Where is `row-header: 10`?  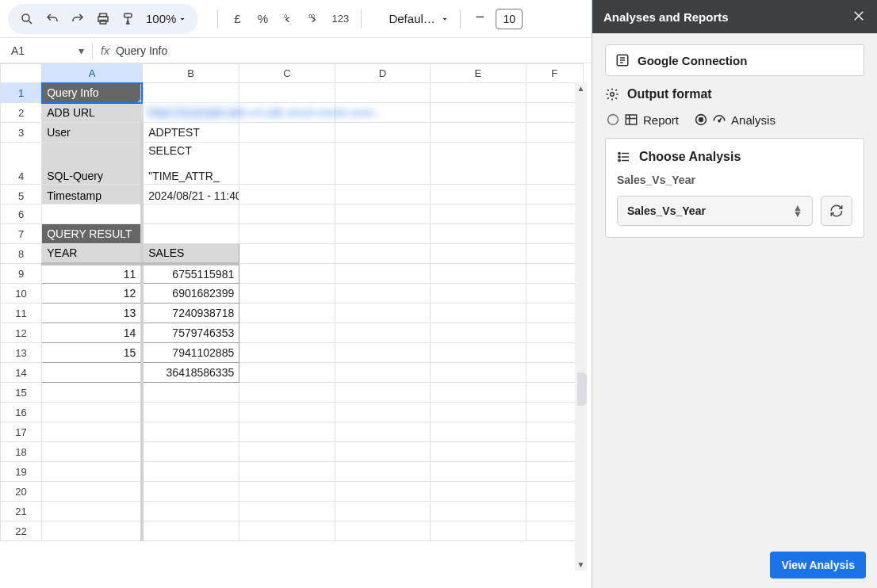
row-header: 10 is located at coordinates (21, 293).